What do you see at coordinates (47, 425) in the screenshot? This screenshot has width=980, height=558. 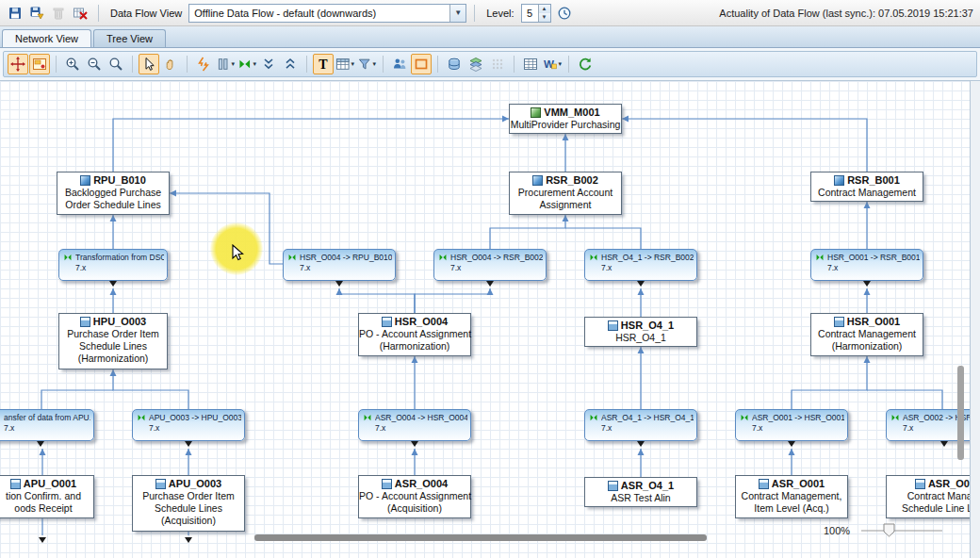 I see `transformation-T6: ansfer of data from APU...7.x` at bounding box center [47, 425].